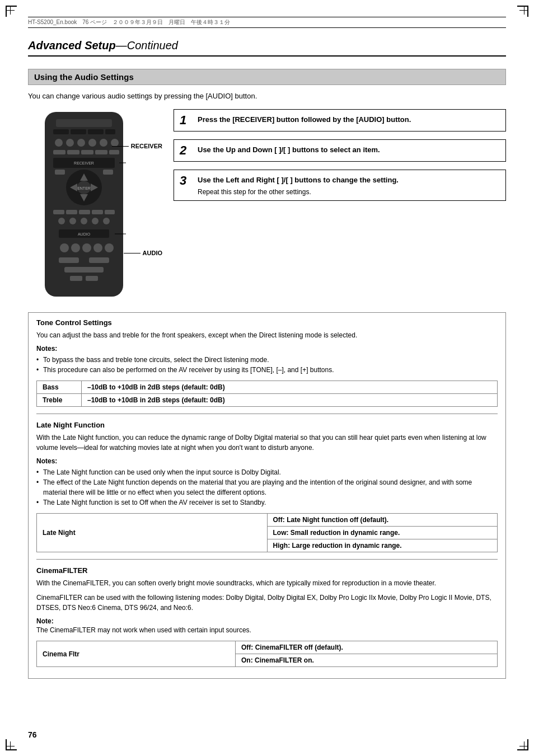 The image size is (534, 756). What do you see at coordinates (268, 387) in the screenshot?
I see `table-row-bass: Bass –10dB to +10dB in 2dB steps (defaul…` at bounding box center [268, 387].